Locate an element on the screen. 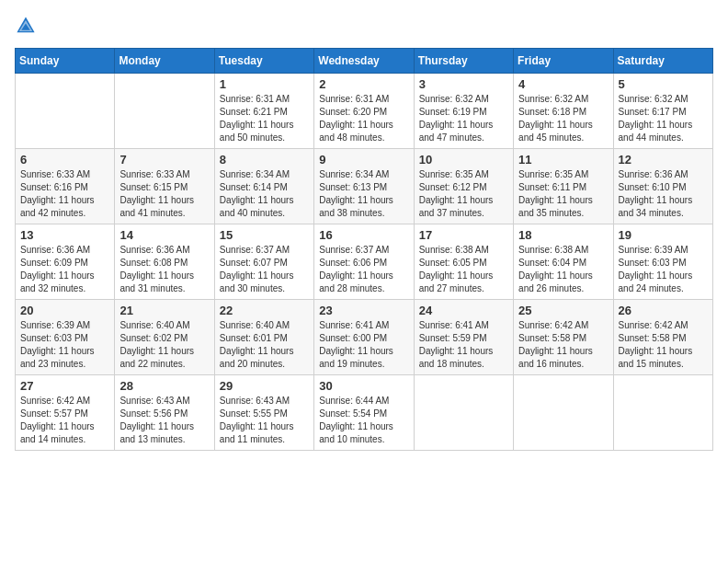 Image resolution: width=728 pixels, height=563 pixels. cell-info: Sunrise: 6:42 AM Sunset: 5:57 PM Dayligh… is located at coordinates (64, 420).